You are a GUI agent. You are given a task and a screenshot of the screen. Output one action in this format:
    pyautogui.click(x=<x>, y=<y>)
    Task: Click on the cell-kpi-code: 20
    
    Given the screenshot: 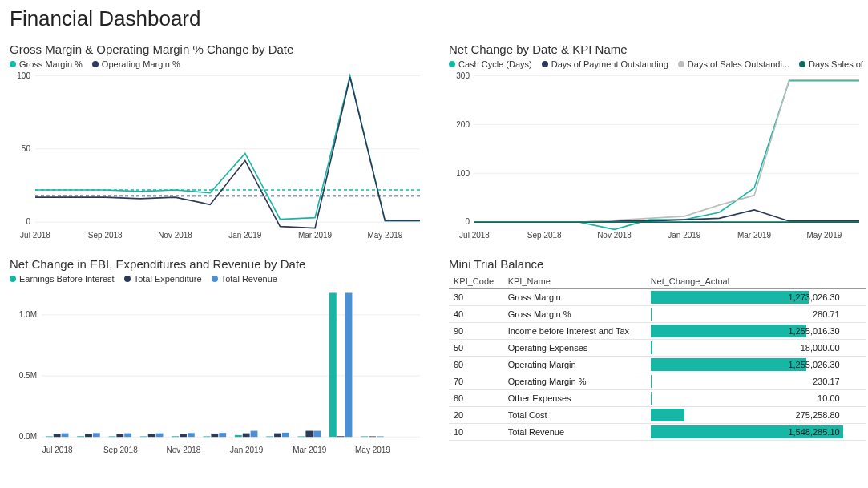 What is the action you would take?
    pyautogui.click(x=476, y=415)
    